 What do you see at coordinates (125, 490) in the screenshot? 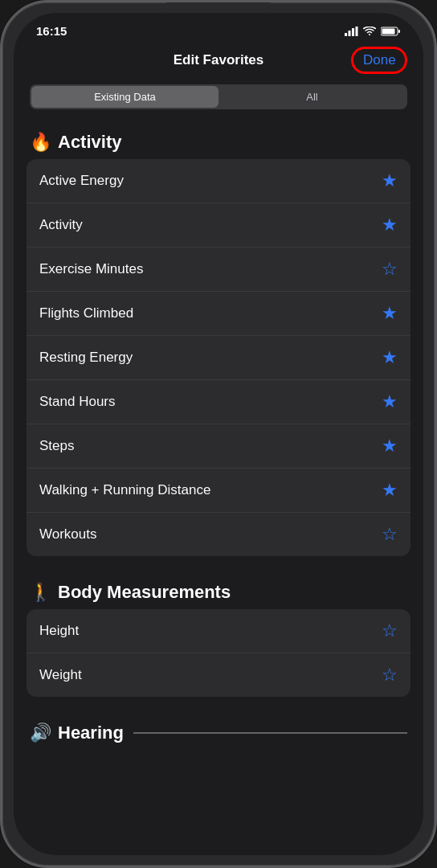
I see `item-label: Walking + Running Distance` at bounding box center [125, 490].